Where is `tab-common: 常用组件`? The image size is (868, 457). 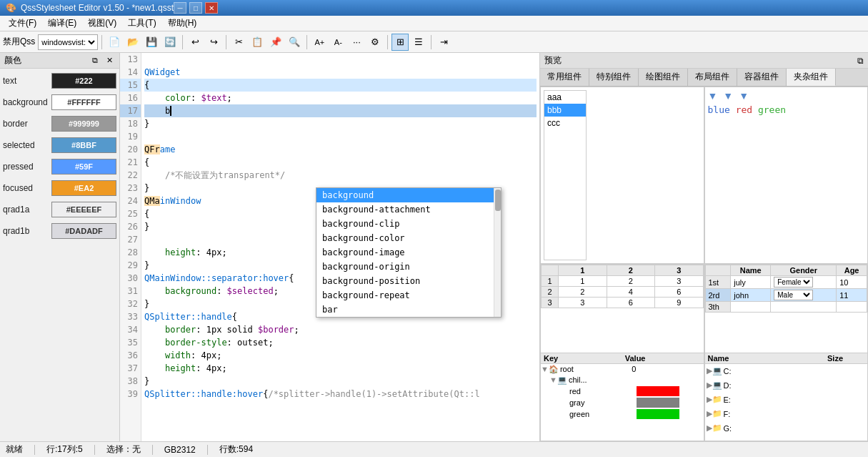 tab-common: 常用组件 is located at coordinates (564, 77).